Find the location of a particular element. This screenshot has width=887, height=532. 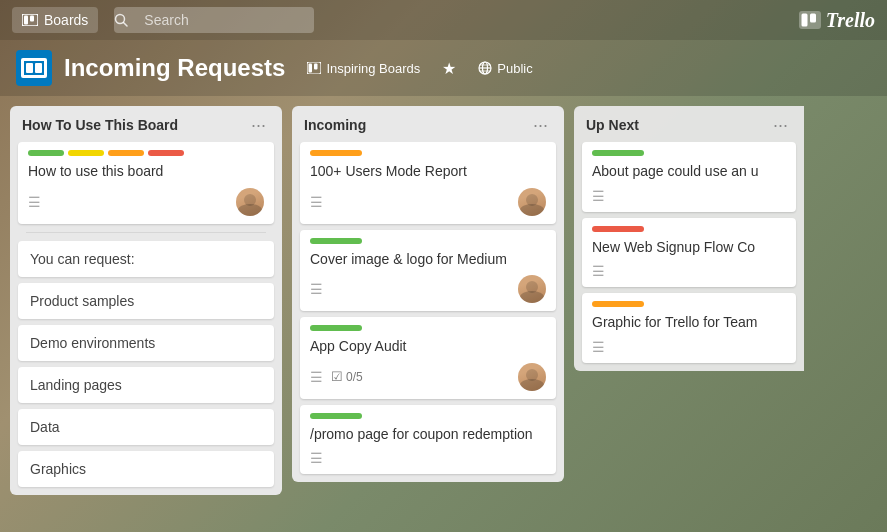

trello-logo-icon is located at coordinates (810, 20).